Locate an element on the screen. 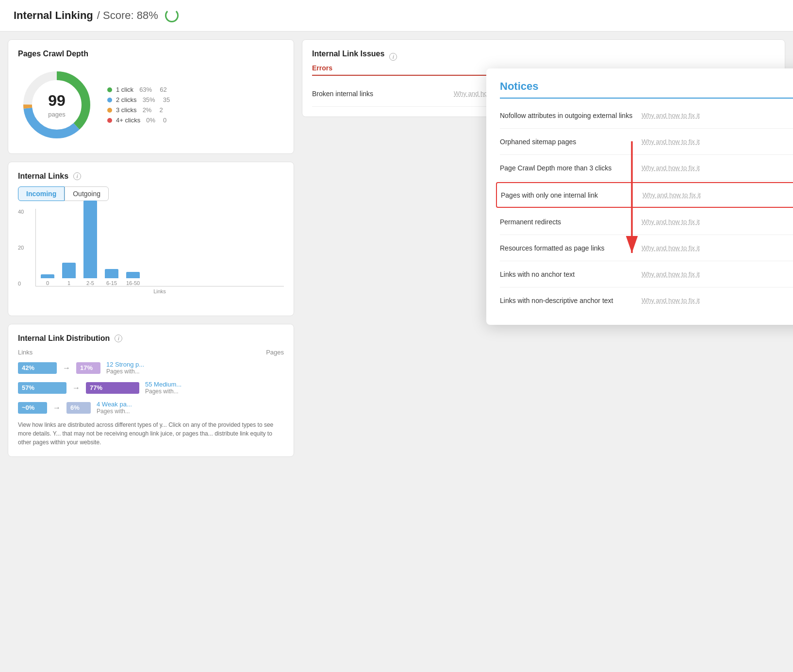 This screenshot has width=793, height=672. notice-fix-4: Why and how to fix it is located at coordinates (717, 221).